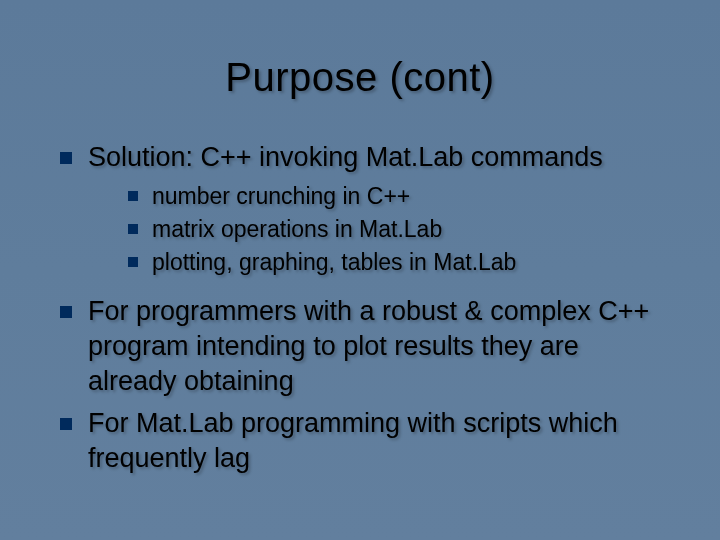  What do you see at coordinates (399, 262) in the screenshot?
I see `sub-bullet: plotting, graphing, tables in Mat.Lab` at bounding box center [399, 262].